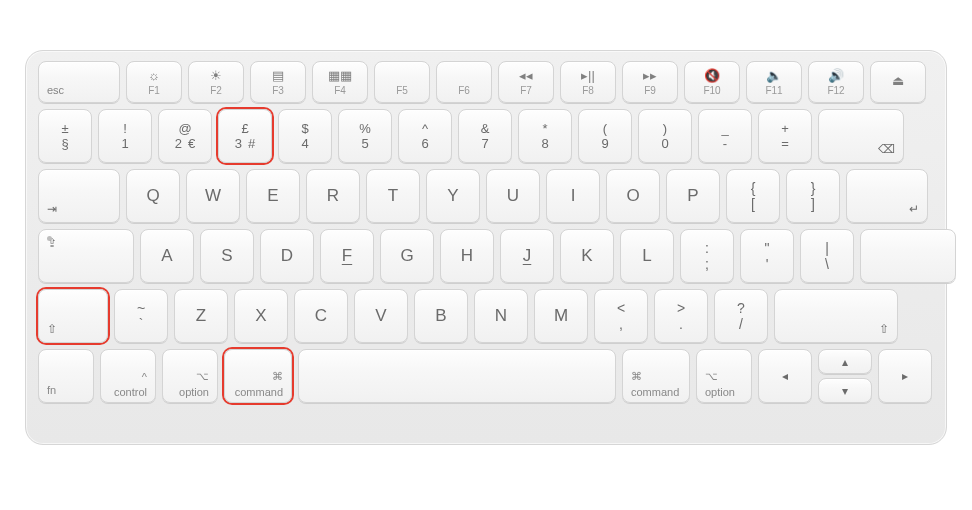  I want to click on key-g: G, so click(407, 256).